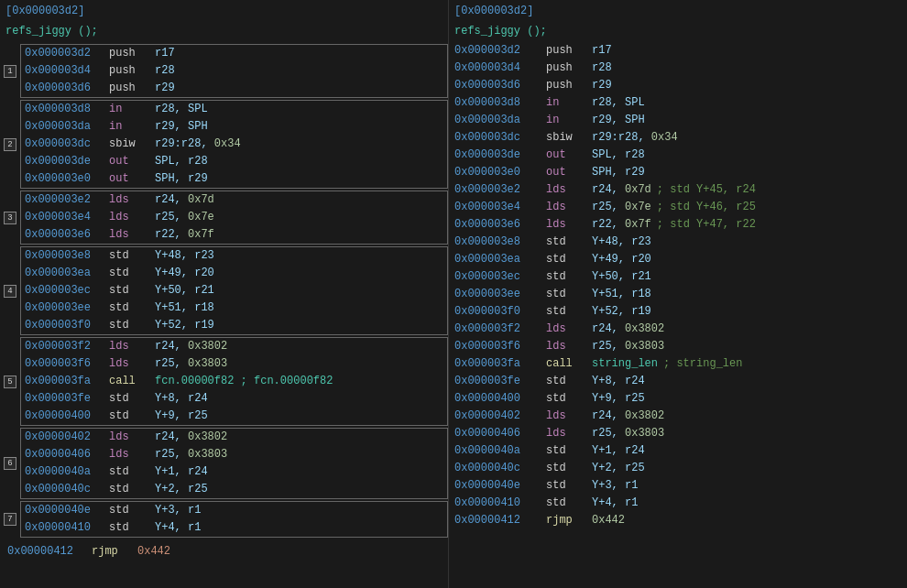 This screenshot has width=907, height=588. Describe the element at coordinates (615, 485) in the screenshot. I see `asm-ops: Y+3, r1` at that location.